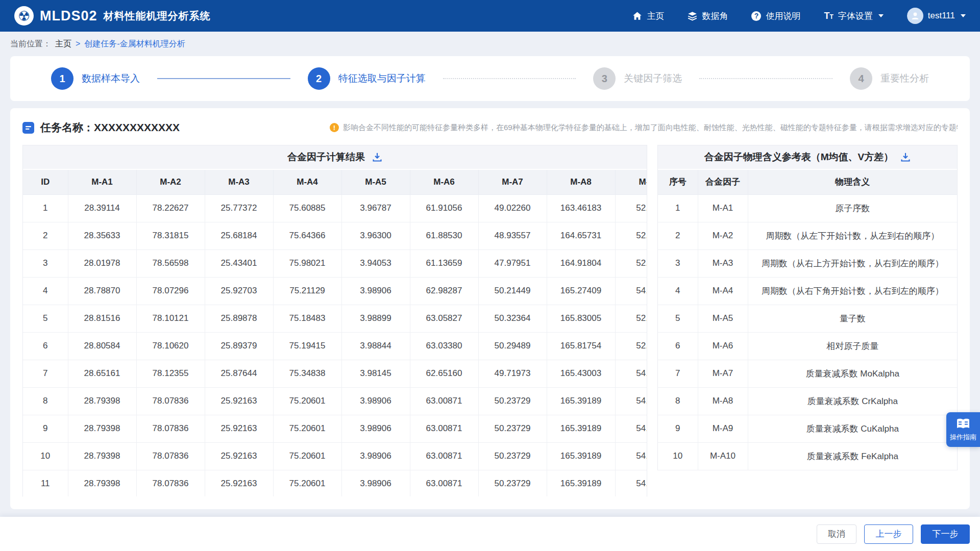 The height and width of the screenshot is (551, 980). I want to click on user-menu: test111, so click(936, 16).